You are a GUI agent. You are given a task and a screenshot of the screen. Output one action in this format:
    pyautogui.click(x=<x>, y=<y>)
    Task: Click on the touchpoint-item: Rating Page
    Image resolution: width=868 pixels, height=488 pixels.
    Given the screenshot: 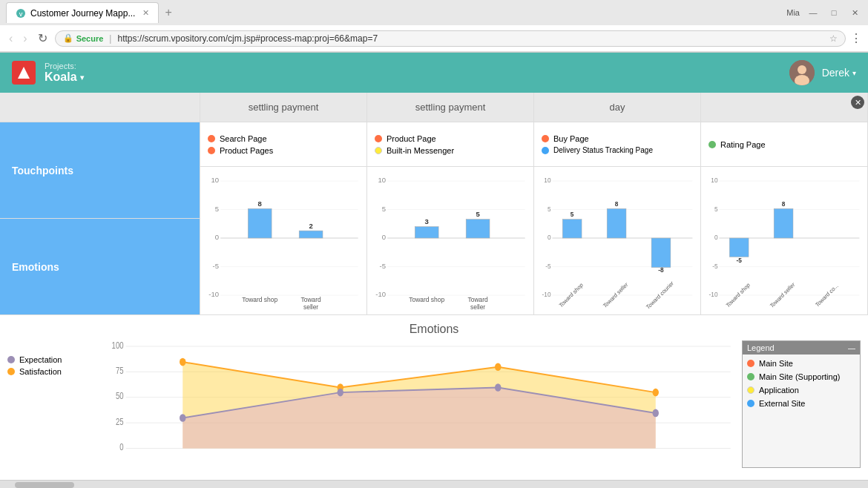 What is the action you would take?
    pyautogui.click(x=784, y=145)
    